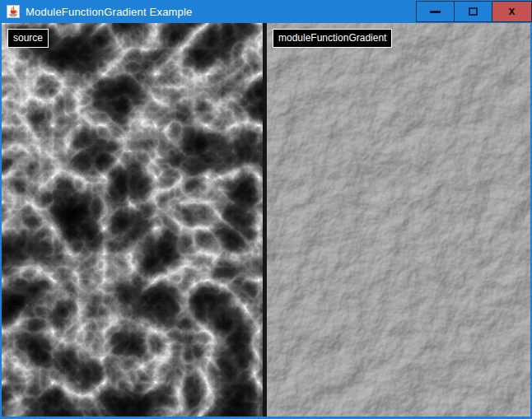  Describe the element at coordinates (333, 38) in the screenshot. I see `gradient-label: moduleFunctionGradient` at that location.